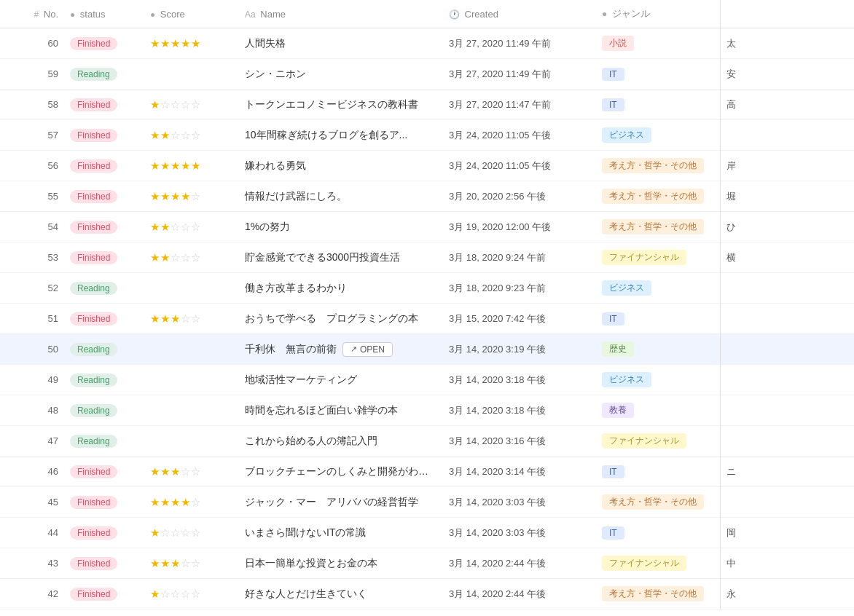  Describe the element at coordinates (618, 350) in the screenshot. I see `genre-tag: 歴史` at that location.